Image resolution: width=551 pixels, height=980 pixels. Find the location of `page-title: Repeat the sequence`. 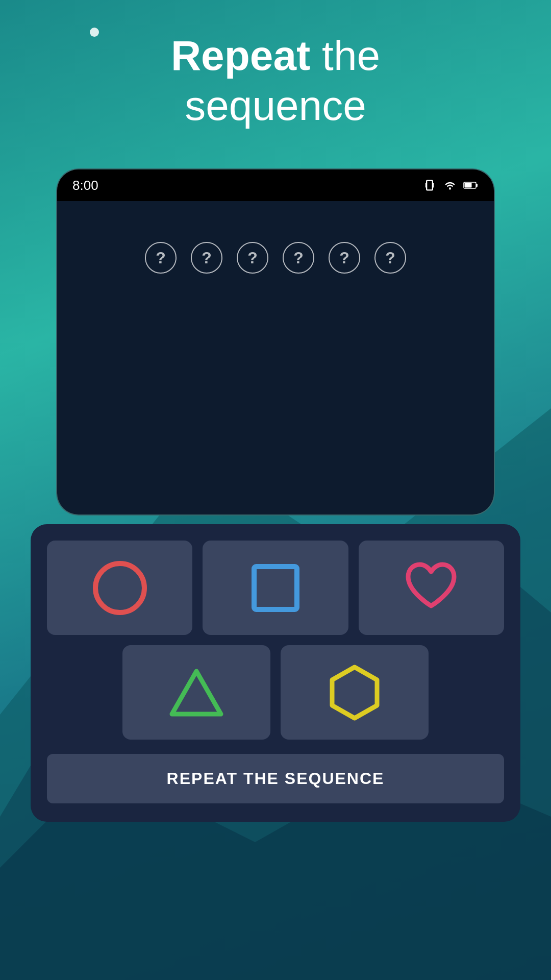

page-title: Repeat the sequence is located at coordinates (276, 81).